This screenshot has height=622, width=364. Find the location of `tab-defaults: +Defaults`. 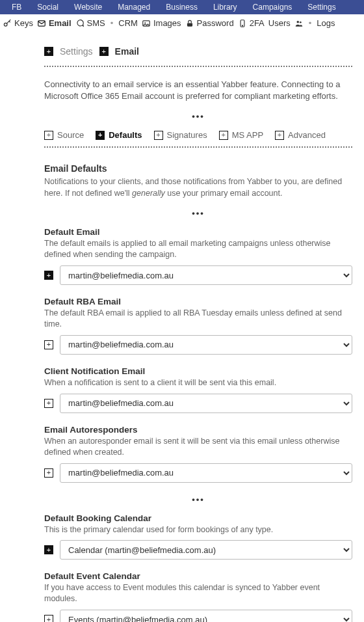

tab-defaults: +Defaults is located at coordinates (118, 135).